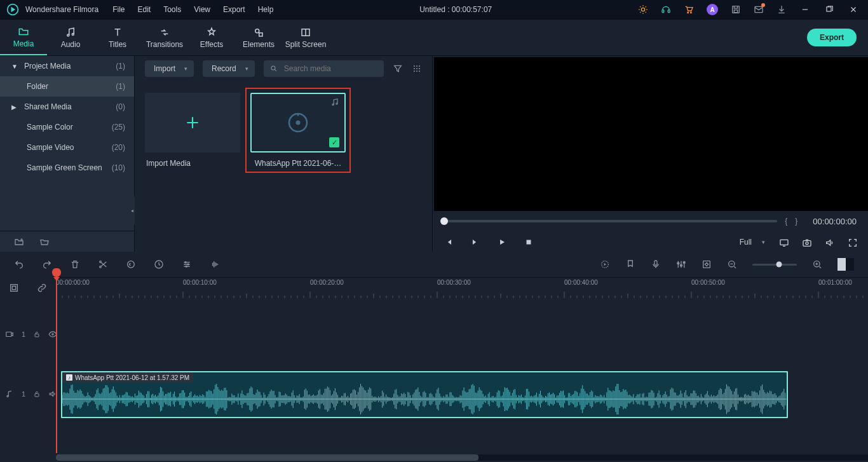  What do you see at coordinates (681, 264) in the screenshot?
I see `audio-mixer-icon` at bounding box center [681, 264].